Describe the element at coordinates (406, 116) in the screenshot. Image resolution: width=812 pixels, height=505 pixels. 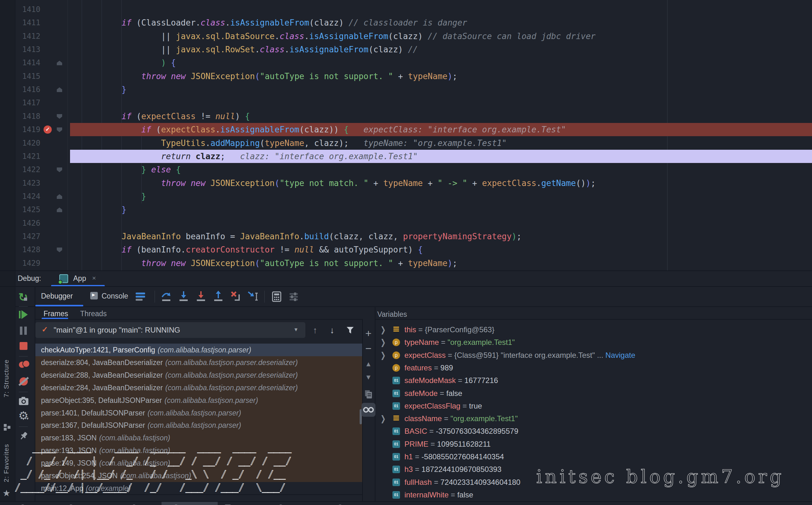
I see `code-line-1418: 1418 if (expectClass != null) {` at that location.